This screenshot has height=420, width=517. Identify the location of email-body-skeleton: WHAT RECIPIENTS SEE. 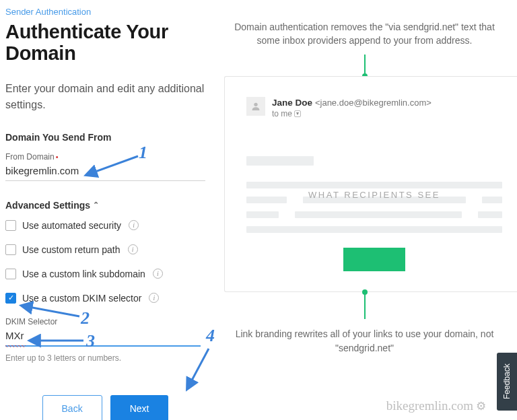
(374, 195).